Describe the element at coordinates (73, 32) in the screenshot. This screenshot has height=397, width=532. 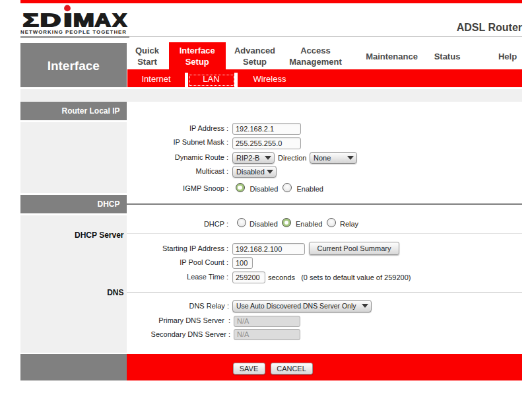
I see `svg-text: NETWORKING PEOPLE TOGETHER` at that location.